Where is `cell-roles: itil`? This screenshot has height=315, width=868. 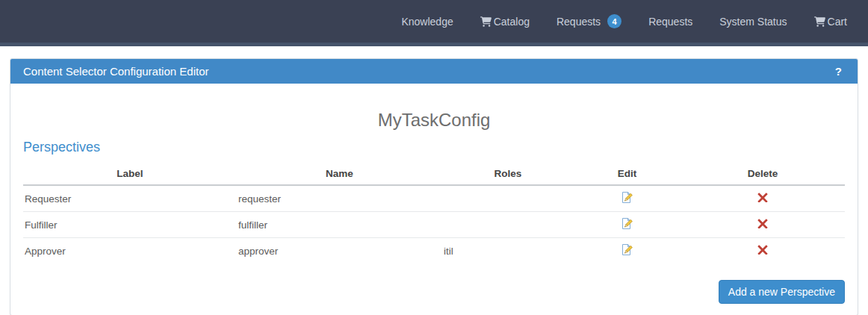 cell-roles: itil is located at coordinates (508, 251).